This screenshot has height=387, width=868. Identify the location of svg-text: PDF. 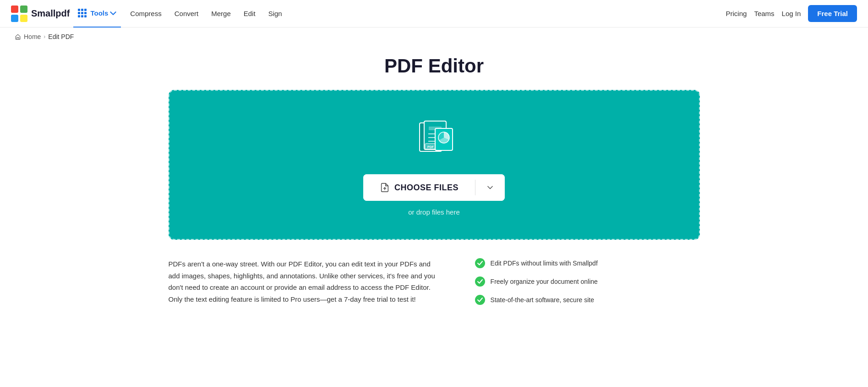
(431, 147).